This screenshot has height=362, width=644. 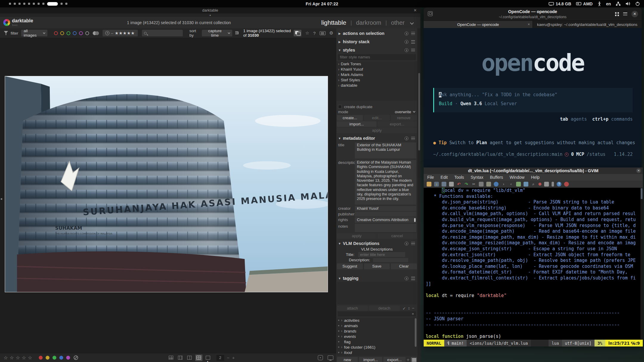 What do you see at coordinates (162, 33) in the screenshot?
I see `search-input` at bounding box center [162, 33].